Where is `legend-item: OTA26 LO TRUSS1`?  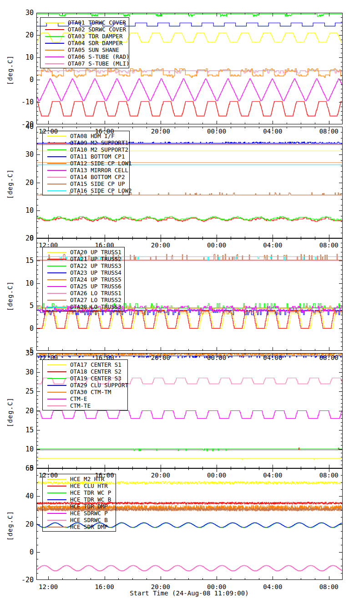
legend-item: OTA26 LO TRUSS1 is located at coordinates (84, 293).